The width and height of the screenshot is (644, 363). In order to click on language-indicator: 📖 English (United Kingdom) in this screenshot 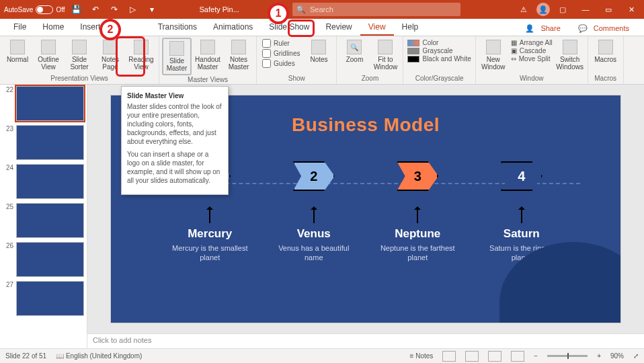, I will do `click(99, 356)`.